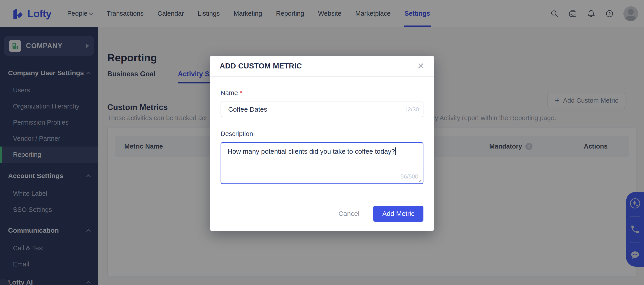 The image size is (644, 285). I want to click on name-field-wrap: 12/30, so click(322, 109).